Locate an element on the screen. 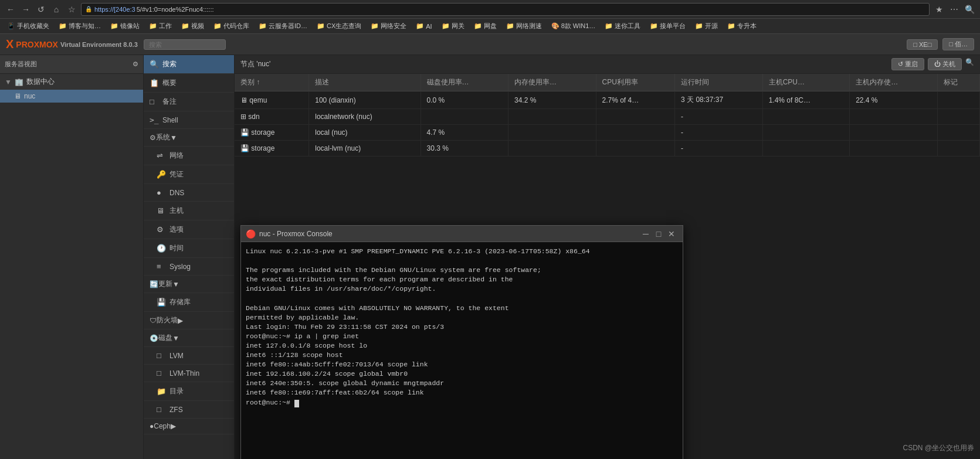  nav-forward-button: → is located at coordinates (26, 9).